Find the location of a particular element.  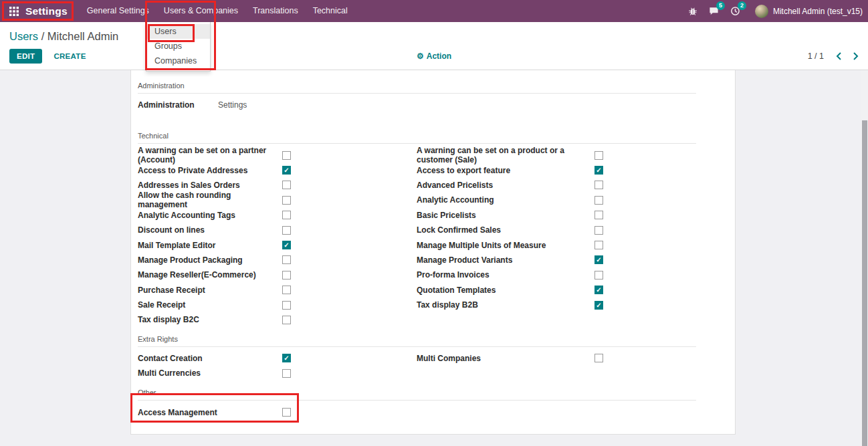

navbar-right: 5 2 Mitchell Admin (test_v15) is located at coordinates (776, 11).